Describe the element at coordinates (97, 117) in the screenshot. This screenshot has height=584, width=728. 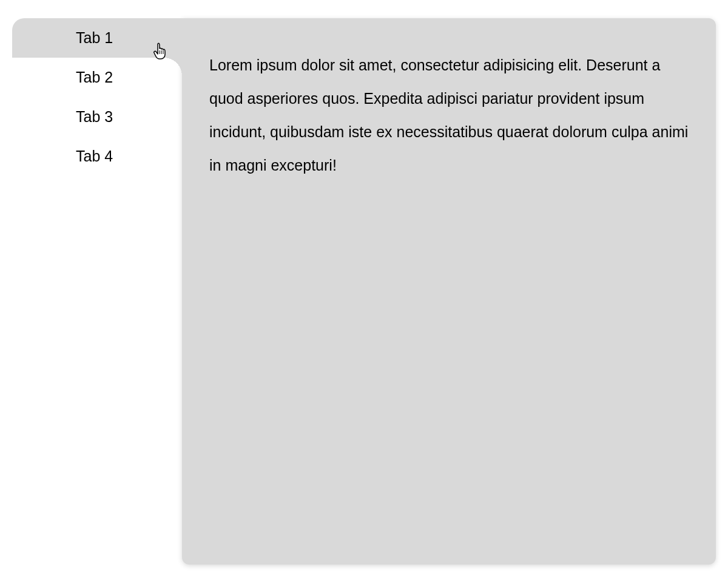
I see `tab-3: Tab 3` at that location.